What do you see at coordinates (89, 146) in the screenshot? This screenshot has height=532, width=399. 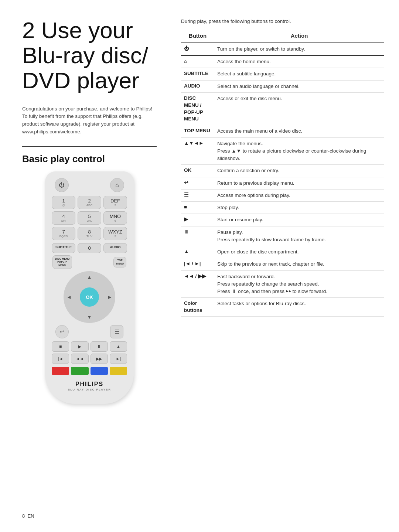 I see `section-divider` at bounding box center [89, 146].